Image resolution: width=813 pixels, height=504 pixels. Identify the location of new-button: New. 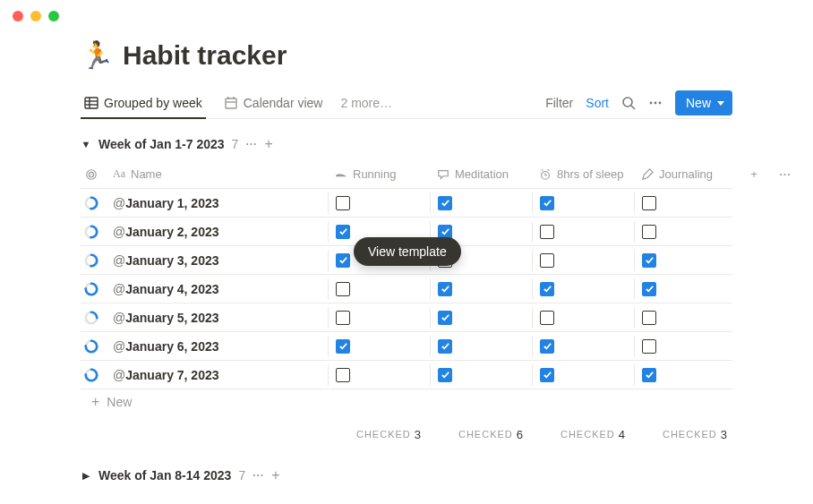
(704, 103).